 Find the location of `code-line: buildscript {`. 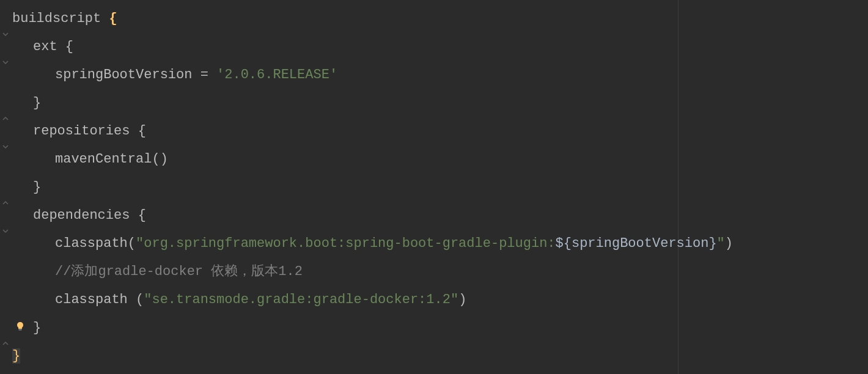

code-line: buildscript { is located at coordinates (440, 19).